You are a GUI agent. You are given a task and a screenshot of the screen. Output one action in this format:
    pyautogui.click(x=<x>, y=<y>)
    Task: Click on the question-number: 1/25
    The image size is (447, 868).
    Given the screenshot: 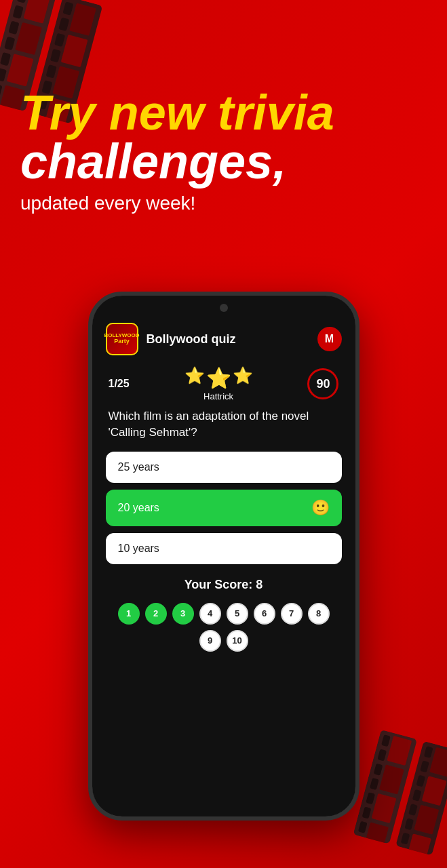 What is the action you would take?
    pyautogui.click(x=119, y=384)
    